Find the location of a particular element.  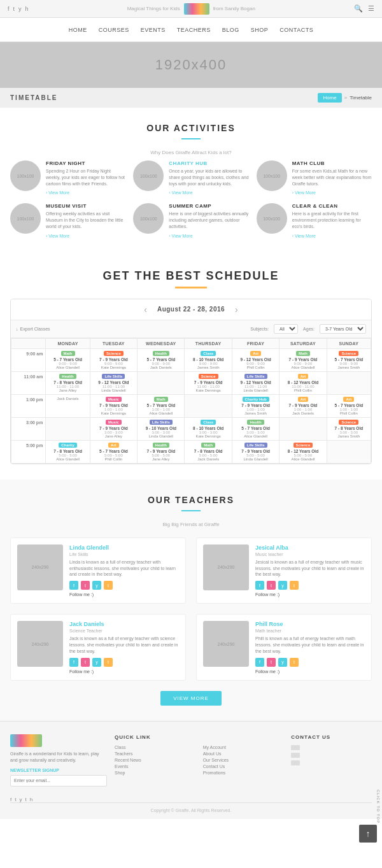

yt-icon: y is located at coordinates (20, 9).